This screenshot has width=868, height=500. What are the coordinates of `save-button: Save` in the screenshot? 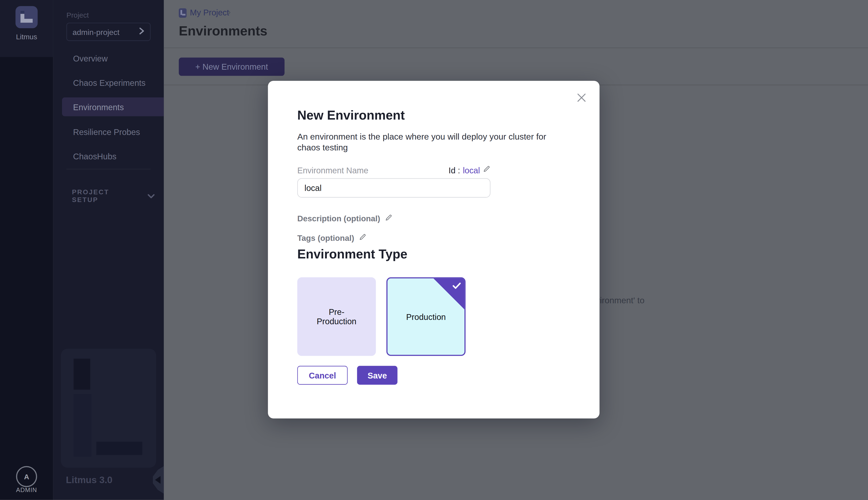 It's located at (377, 375).